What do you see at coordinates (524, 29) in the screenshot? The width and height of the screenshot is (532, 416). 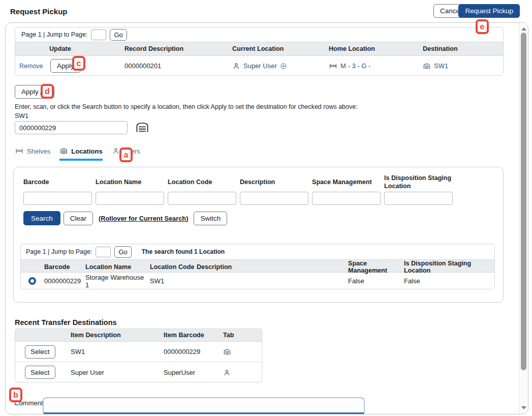 I see `scroll-up-icon` at bounding box center [524, 29].